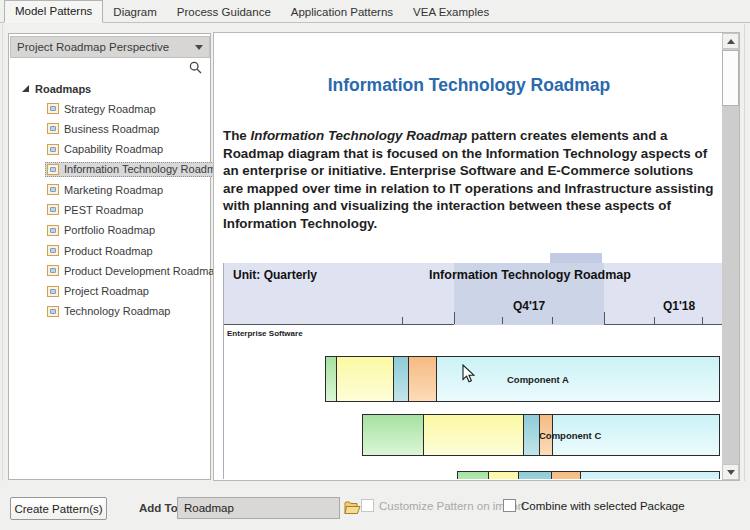  I want to click on tab-diagram: Diagram, so click(134, 12).